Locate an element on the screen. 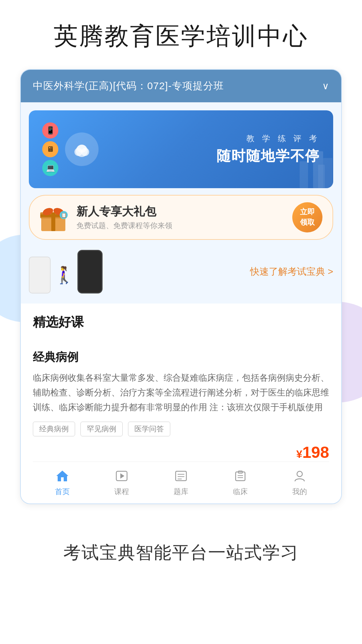 The width and height of the screenshot is (362, 644). monitor-icon: 🖥 is located at coordinates (50, 149).